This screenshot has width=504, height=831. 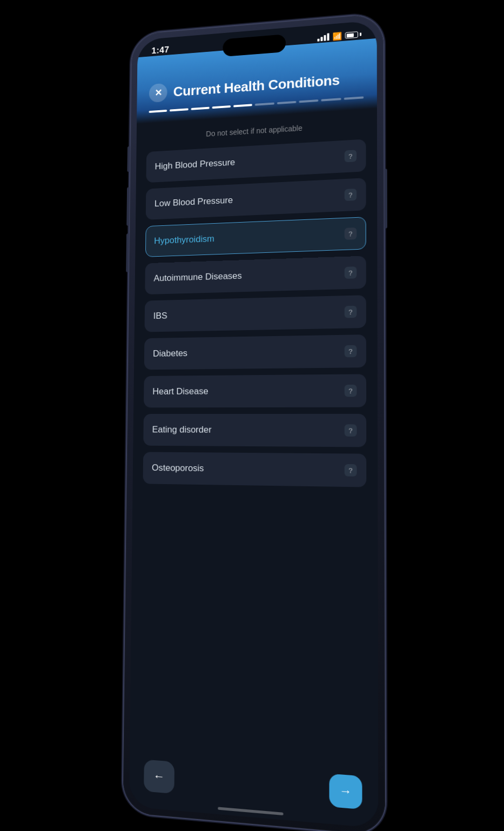 I want to click on info-badge-osteoporosis: ?, so click(x=350, y=470).